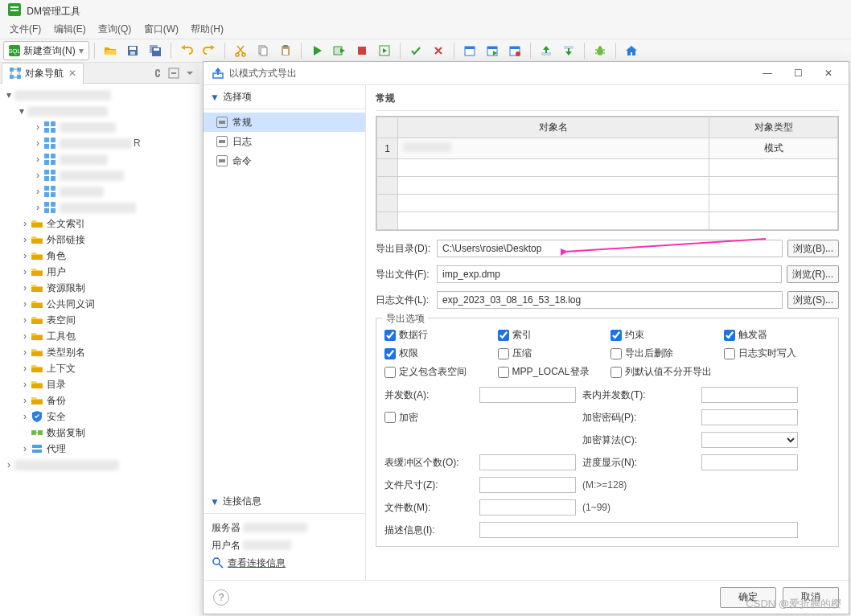 The width and height of the screenshot is (851, 616). What do you see at coordinates (100, 417) in the screenshot?
I see `tree-item: ›安全` at bounding box center [100, 417].